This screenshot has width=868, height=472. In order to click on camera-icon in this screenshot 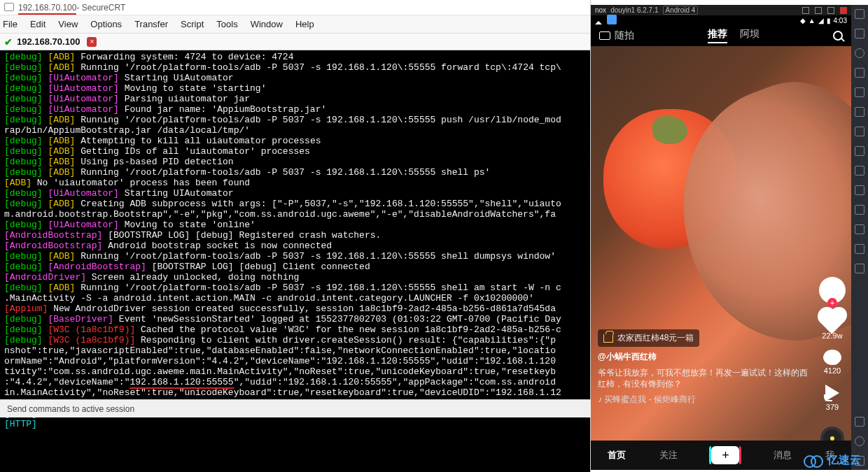, I will do `click(605, 36)`.